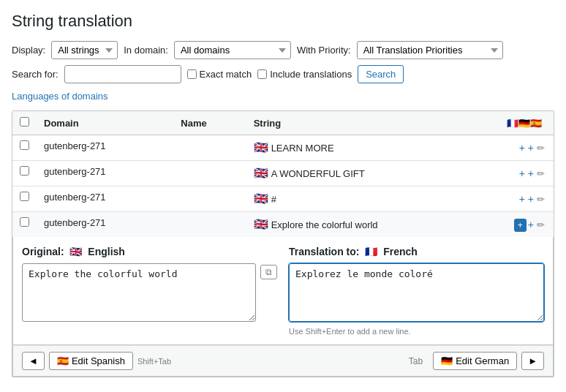 The width and height of the screenshot is (566, 392). What do you see at coordinates (371, 252) in the screenshot?
I see `translation-flag: 🇫🇷` at bounding box center [371, 252].